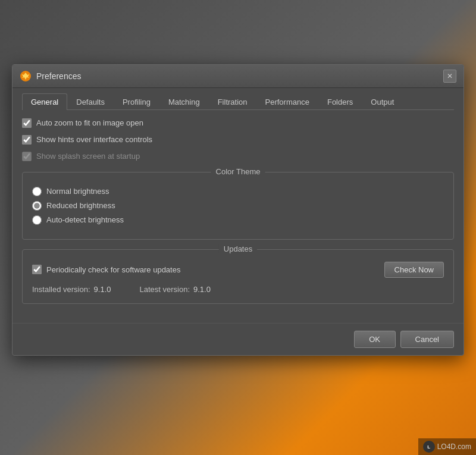  I want to click on cancel-button: Cancel, so click(427, 339).